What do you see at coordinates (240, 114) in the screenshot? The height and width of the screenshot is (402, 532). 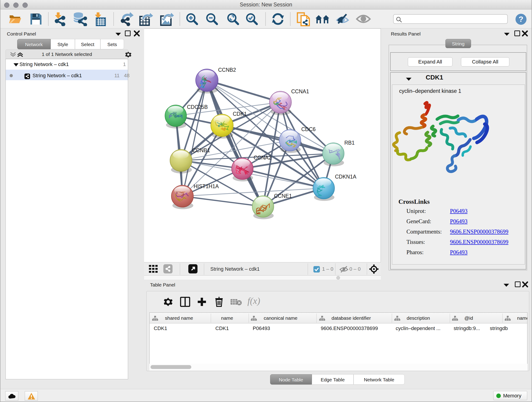 I see `svg-text: CDK1` at bounding box center [240, 114].